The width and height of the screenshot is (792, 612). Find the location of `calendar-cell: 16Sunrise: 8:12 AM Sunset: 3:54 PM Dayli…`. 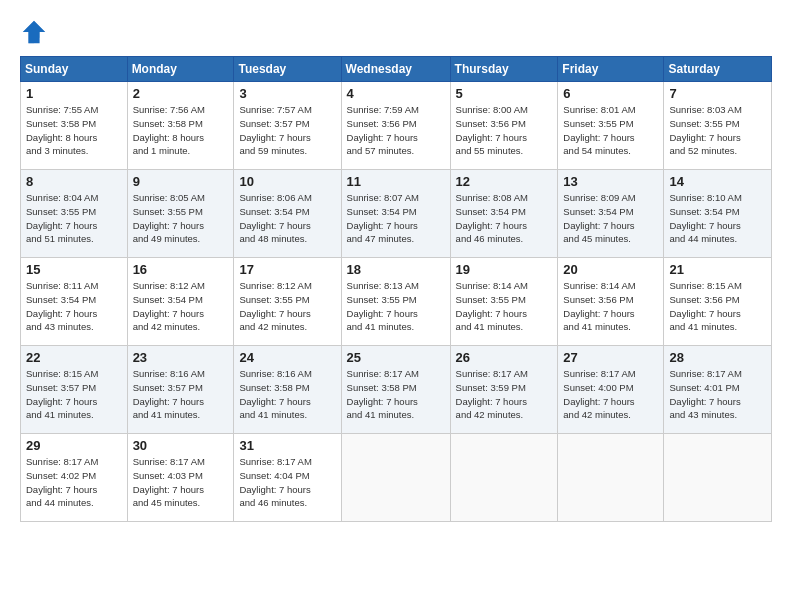

calendar-cell: 16Sunrise: 8:12 AM Sunset: 3:54 PM Dayli… is located at coordinates (180, 302).